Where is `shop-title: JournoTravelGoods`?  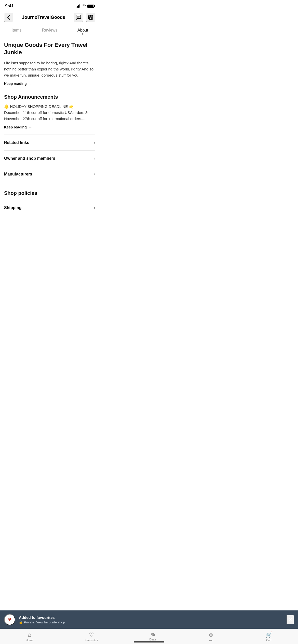 shop-title: JournoTravelGoods is located at coordinates (44, 17).